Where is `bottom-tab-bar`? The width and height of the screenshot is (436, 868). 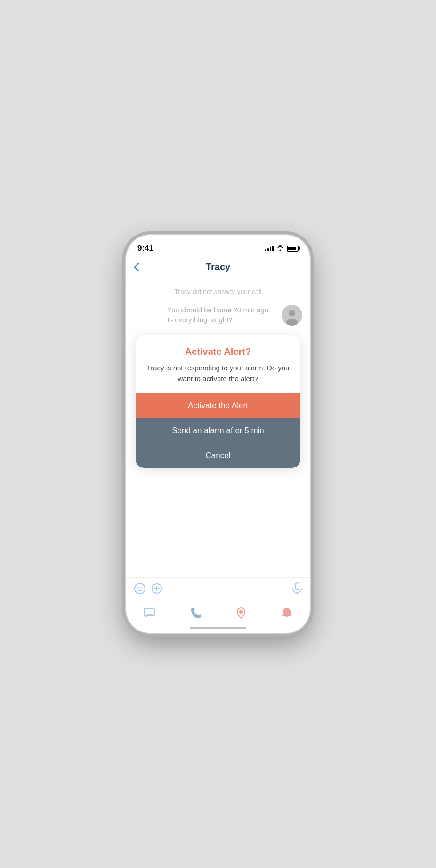
bottom-tab-bar is located at coordinates (218, 614).